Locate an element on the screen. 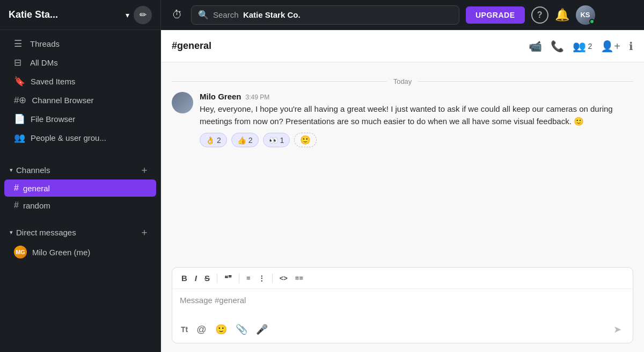 This screenshot has width=644, height=352. sidebar-item-people: 👥 People & user grou... is located at coordinates (80, 138).